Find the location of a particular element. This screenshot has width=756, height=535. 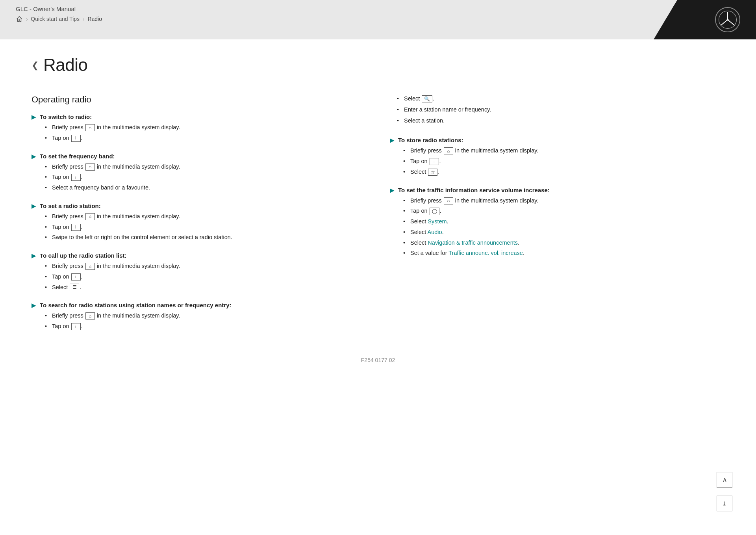

scroll-to-top-button: ∧ is located at coordinates (724, 480).